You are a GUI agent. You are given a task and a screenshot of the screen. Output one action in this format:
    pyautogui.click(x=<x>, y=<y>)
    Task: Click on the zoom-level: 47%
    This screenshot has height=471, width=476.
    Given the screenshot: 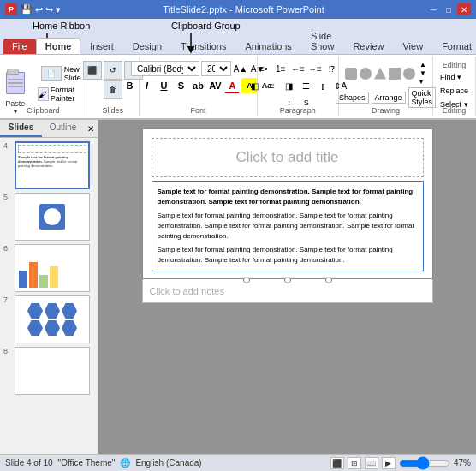 What is the action you would take?
    pyautogui.click(x=462, y=462)
    